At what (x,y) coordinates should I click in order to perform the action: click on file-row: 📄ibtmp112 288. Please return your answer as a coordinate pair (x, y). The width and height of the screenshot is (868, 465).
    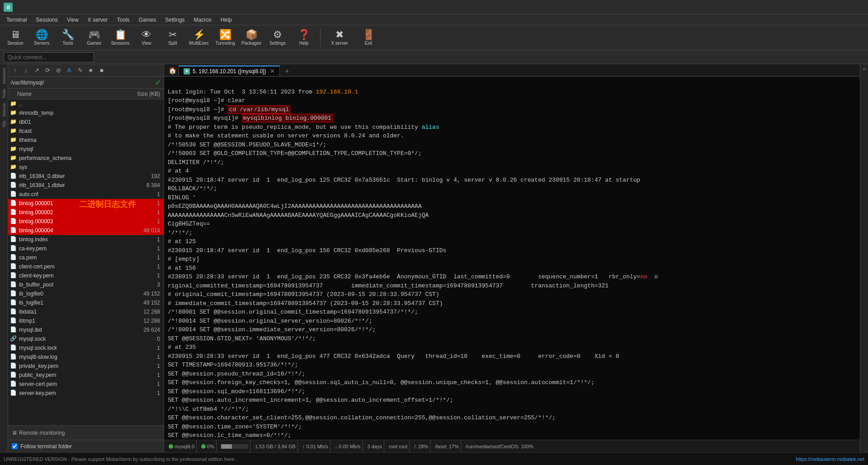
    Looking at the image, I should click on (86, 321).